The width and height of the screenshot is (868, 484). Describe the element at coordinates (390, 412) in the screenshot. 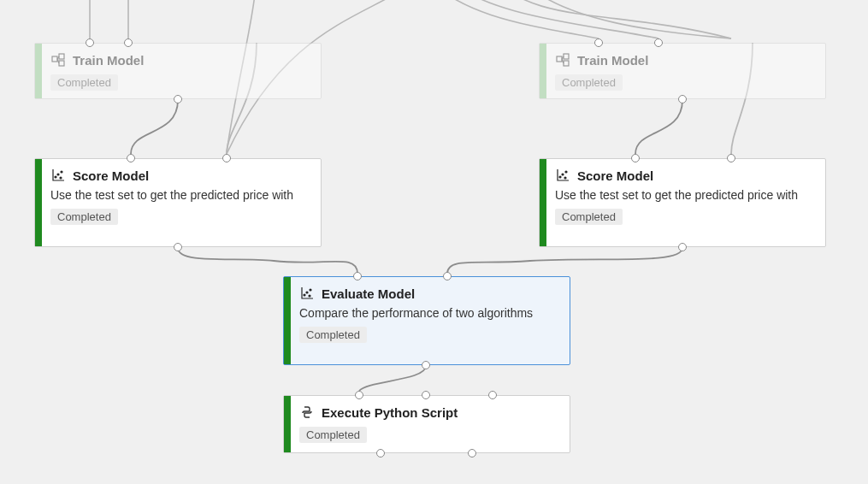

I see `node-title: Execute Python Script` at that location.